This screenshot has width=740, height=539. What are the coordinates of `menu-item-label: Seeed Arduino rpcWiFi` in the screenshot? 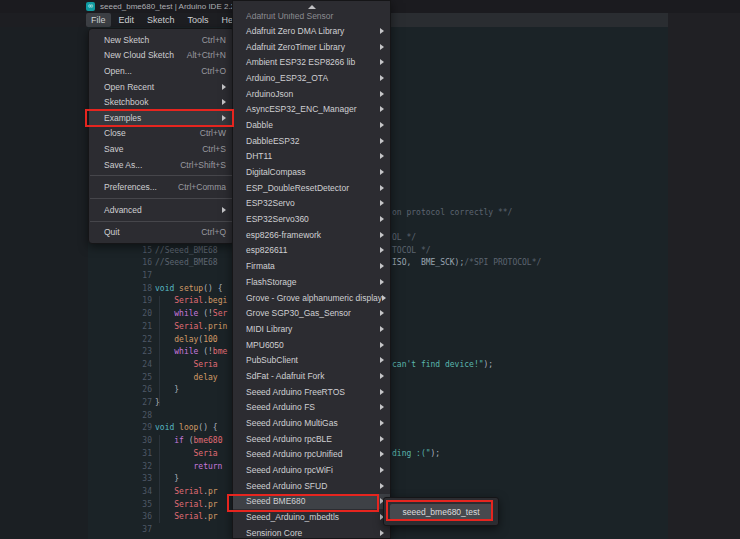 It's located at (290, 470).